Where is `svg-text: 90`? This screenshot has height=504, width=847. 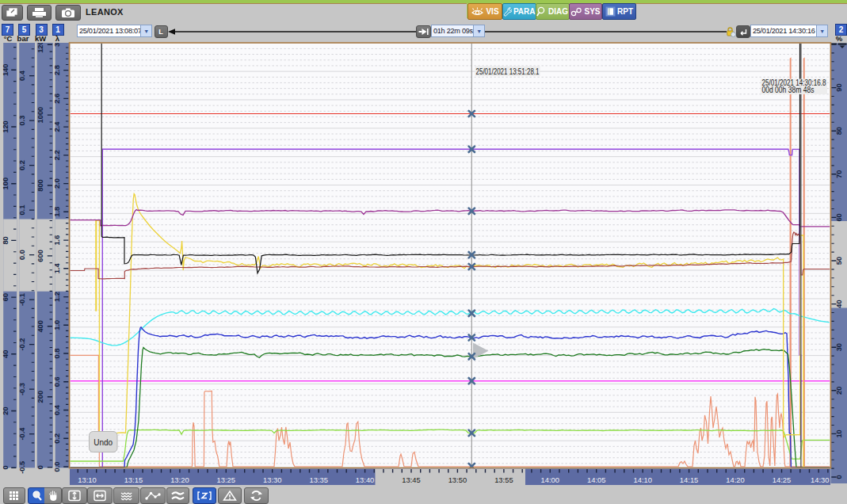
svg-text: 90 is located at coordinates (839, 87).